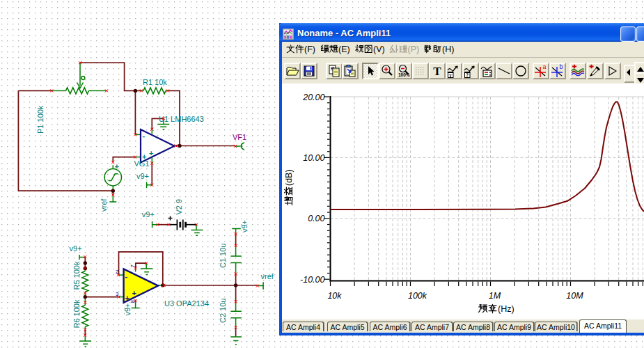 This screenshot has width=644, height=348. Describe the element at coordinates (223, 256) in the screenshot. I see `svg-text: C1 10u` at that location.